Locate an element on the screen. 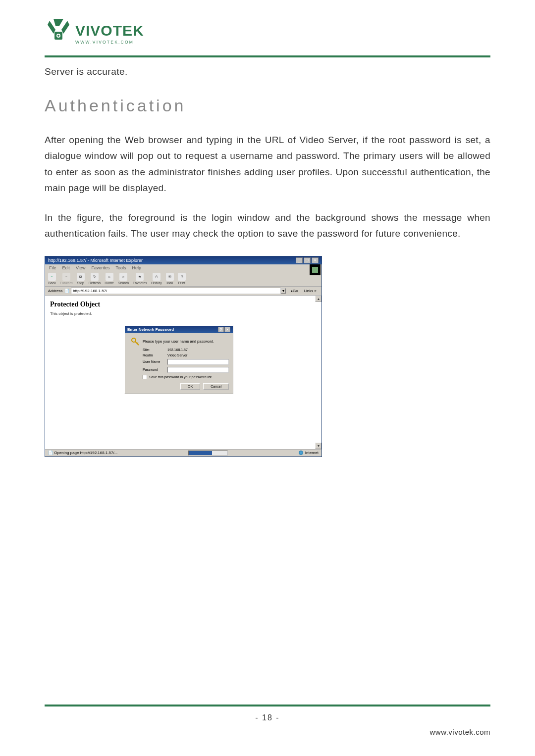 The width and height of the screenshot is (535, 756). page-loading-icon: 📄 is located at coordinates (51, 453).